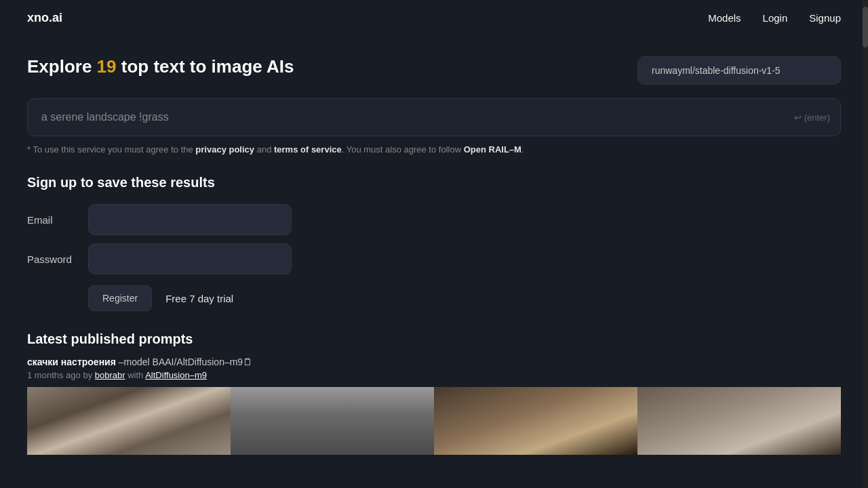  What do you see at coordinates (739, 70) in the screenshot?
I see `model-selector: runwayml/stable-diffusion-v1-5` at bounding box center [739, 70].